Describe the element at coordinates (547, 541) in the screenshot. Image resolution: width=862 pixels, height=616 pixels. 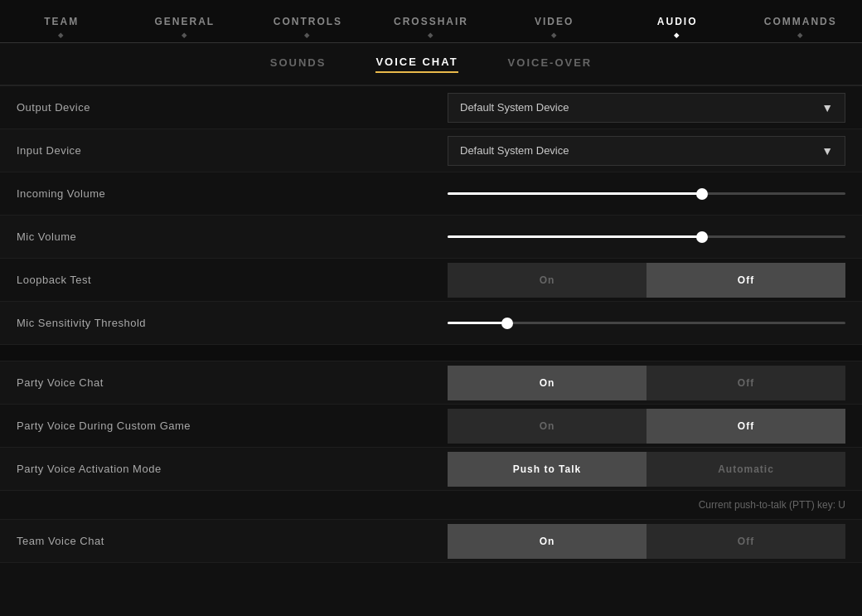
I see `team-voice-chat-on-button: On` at that location.